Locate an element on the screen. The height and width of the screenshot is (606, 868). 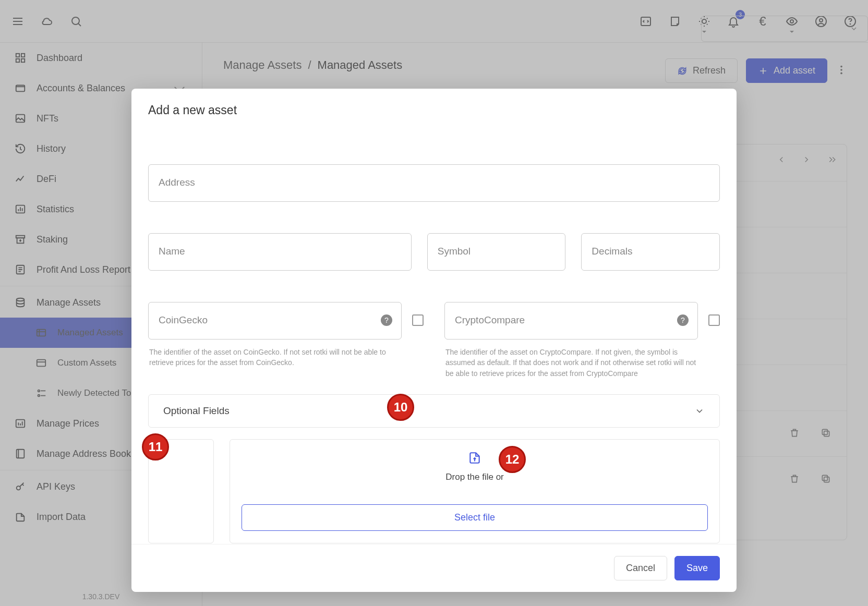
coingecko-group: CoinGecko ? The identifier of the asset … is located at coordinates (286, 340).